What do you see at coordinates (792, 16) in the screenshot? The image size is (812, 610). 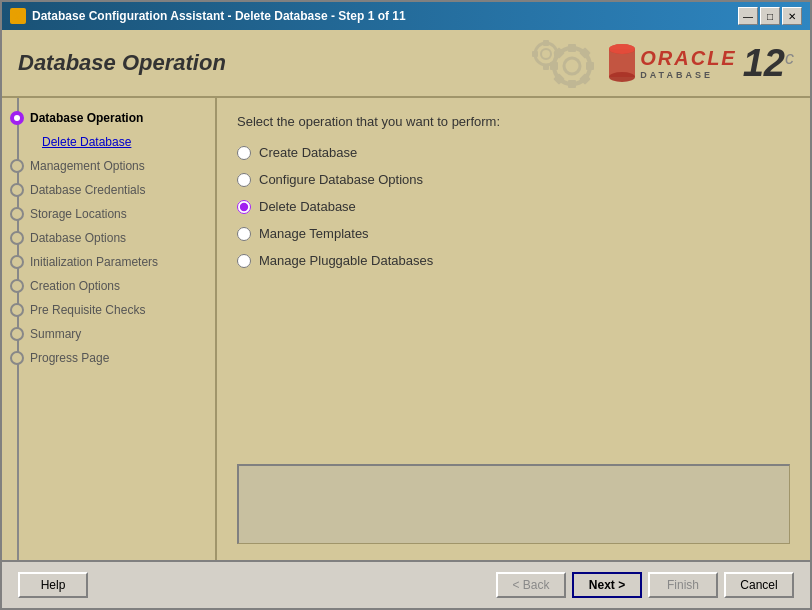 I see `close-button: ✕` at bounding box center [792, 16].